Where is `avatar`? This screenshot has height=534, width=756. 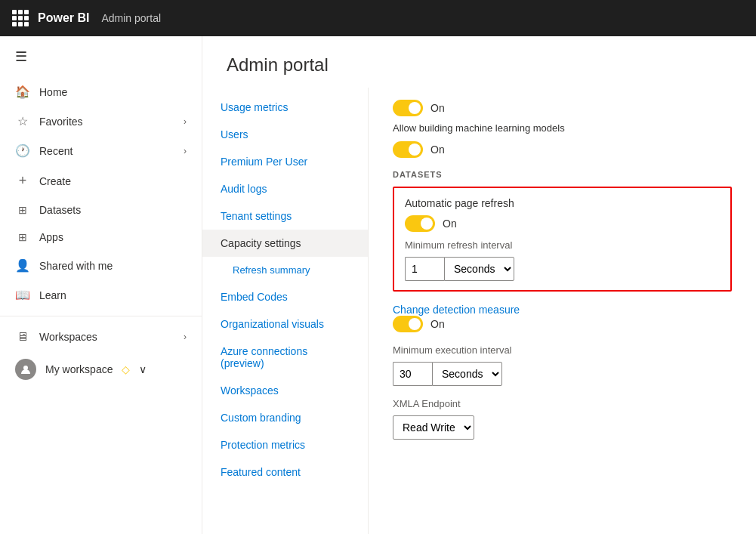 avatar is located at coordinates (26, 369).